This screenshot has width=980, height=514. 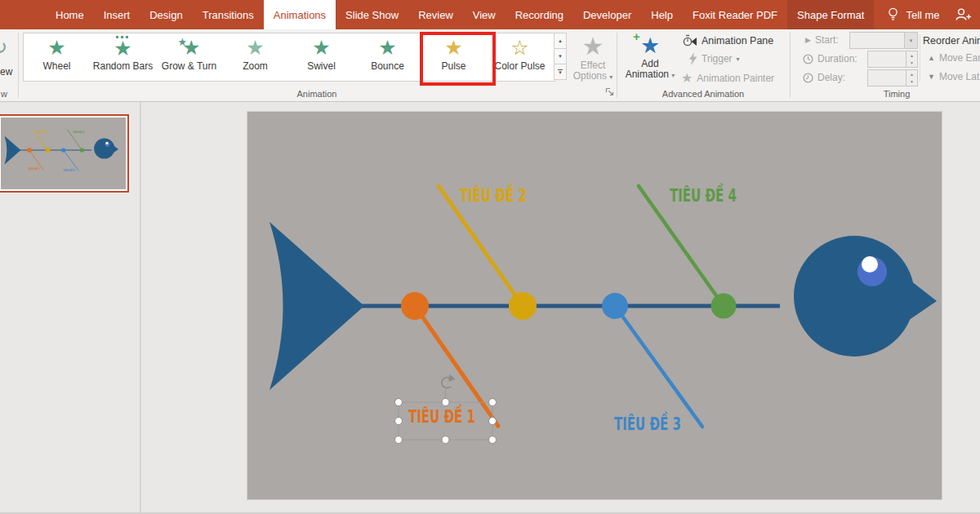 I want to click on tab-review: Review, so click(x=436, y=15).